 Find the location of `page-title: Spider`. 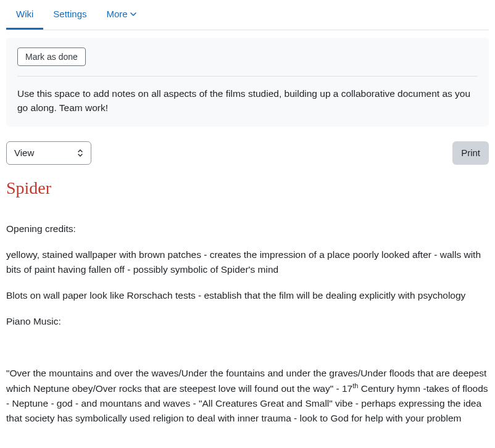

page-title: Spider is located at coordinates (248, 188).